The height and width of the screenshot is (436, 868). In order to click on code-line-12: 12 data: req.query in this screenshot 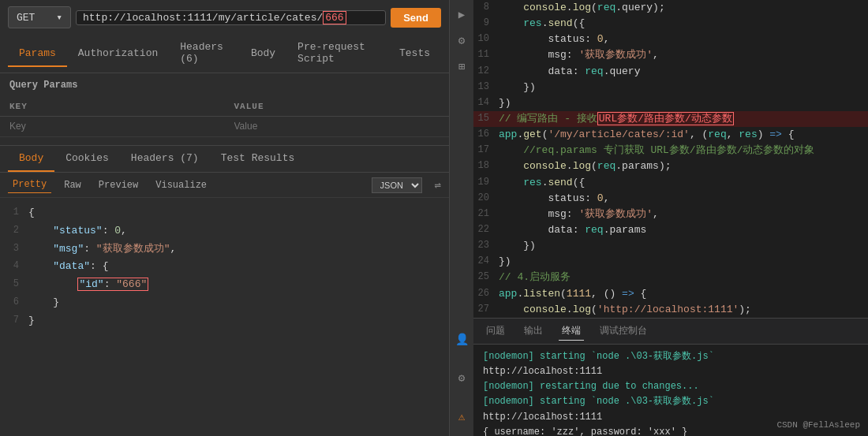, I will do `click(671, 72)`.